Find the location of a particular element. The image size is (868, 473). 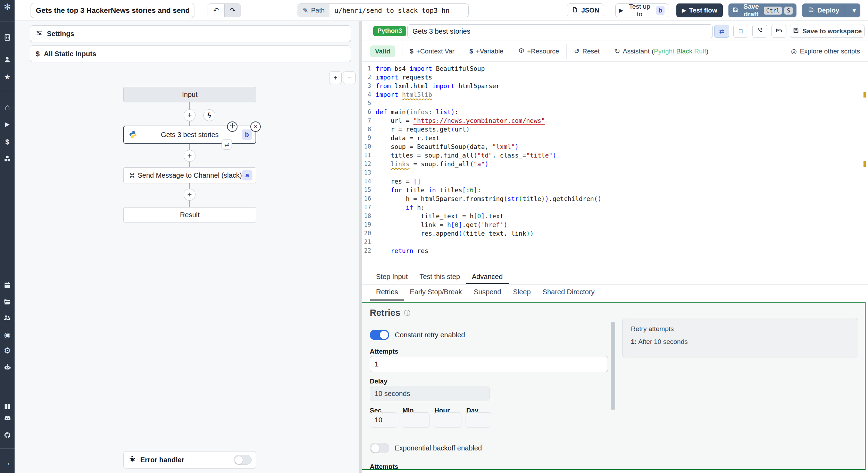

add-resource-button: +Resource is located at coordinates (539, 51).